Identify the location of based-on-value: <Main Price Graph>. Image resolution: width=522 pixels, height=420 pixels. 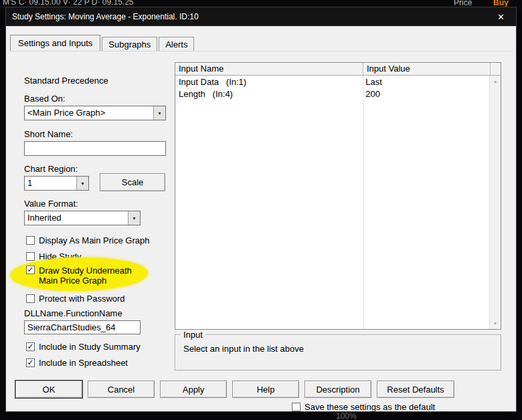
(89, 113).